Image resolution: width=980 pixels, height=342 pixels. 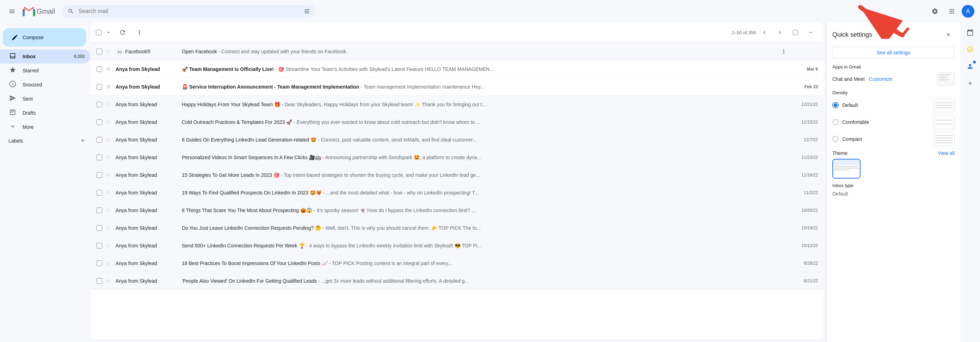 What do you see at coordinates (970, 50) in the screenshot?
I see `right-bar-tasks` at bounding box center [970, 50].